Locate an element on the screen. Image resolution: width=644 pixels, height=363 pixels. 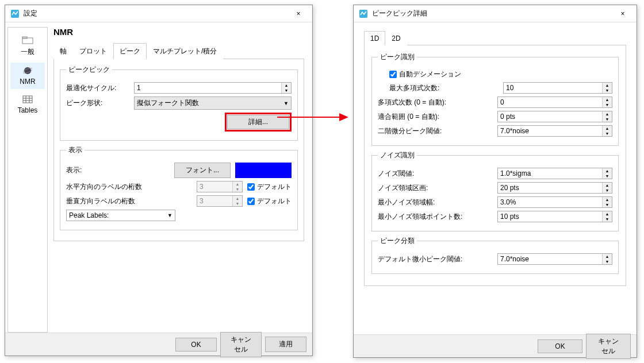
titlebar: 設定 × is located at coordinates (159, 14).